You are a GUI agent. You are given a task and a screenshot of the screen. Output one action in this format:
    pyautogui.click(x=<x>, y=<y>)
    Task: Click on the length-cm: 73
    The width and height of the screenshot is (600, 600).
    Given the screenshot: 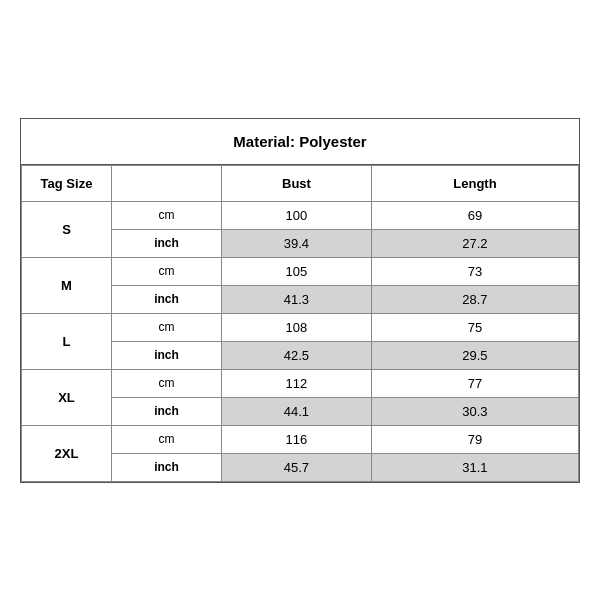 What is the action you would take?
    pyautogui.click(x=474, y=271)
    